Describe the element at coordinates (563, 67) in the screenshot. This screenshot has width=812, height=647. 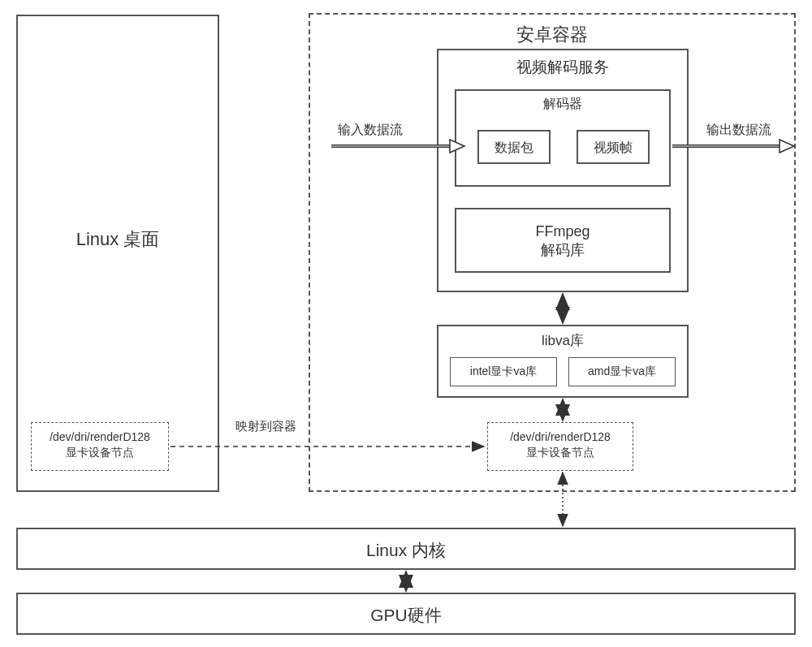
I see `video-service-title: 视频解码服务` at that location.